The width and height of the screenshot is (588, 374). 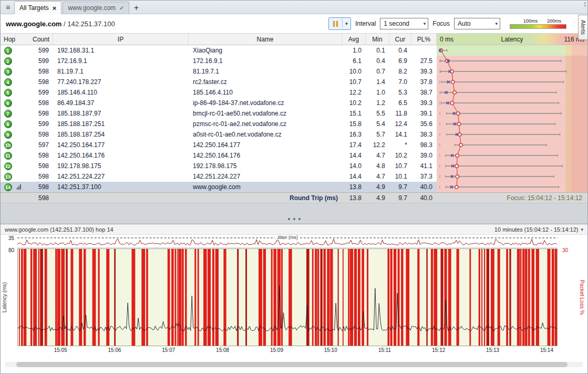 I want to click on table-row-hop-14: 14598142.251.37.100www.google.com13.84.9…, so click(x=294, y=187).